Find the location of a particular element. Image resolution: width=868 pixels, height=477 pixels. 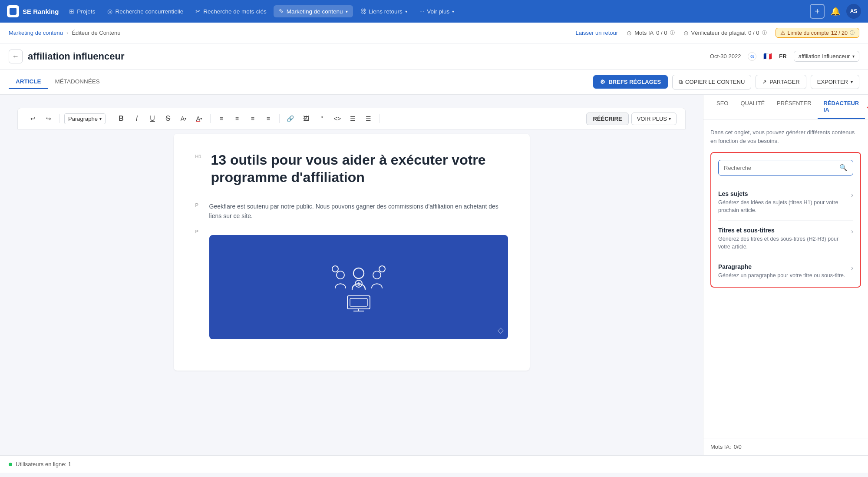

bell-icon: 🔔 is located at coordinates (835, 11).